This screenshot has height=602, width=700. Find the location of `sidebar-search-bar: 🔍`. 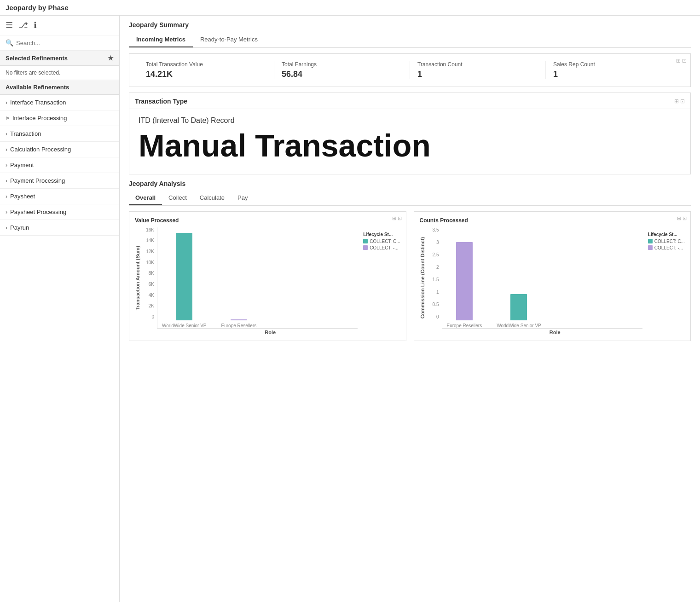

sidebar-search-bar: 🔍 is located at coordinates (60, 43).